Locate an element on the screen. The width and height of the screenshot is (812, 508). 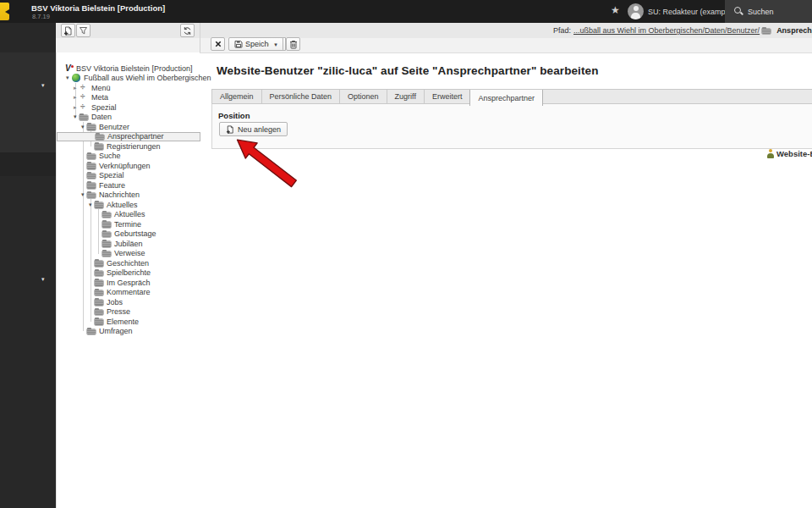
tree-item-label: Spielberichte is located at coordinates (129, 273).